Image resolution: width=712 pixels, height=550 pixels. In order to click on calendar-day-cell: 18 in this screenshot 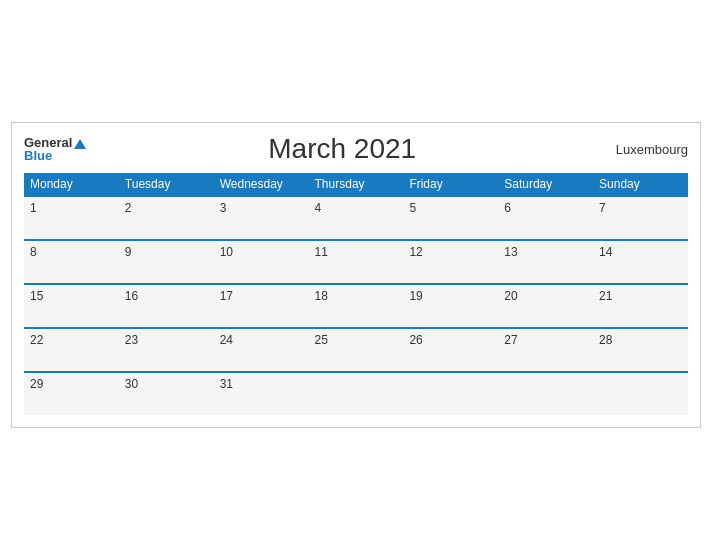, I will do `click(356, 306)`.